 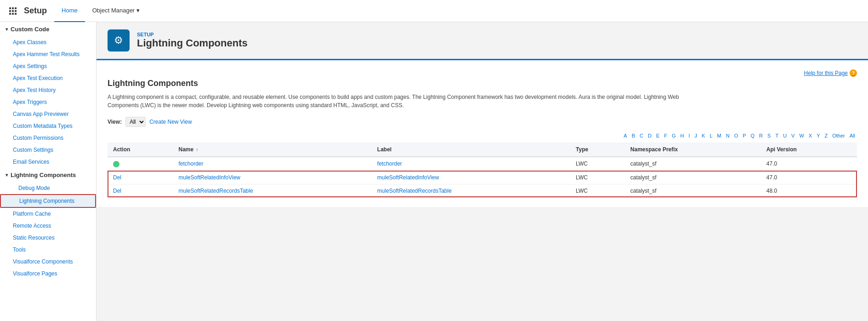 I want to click on alpha-filter-w: W, so click(x=801, y=136).